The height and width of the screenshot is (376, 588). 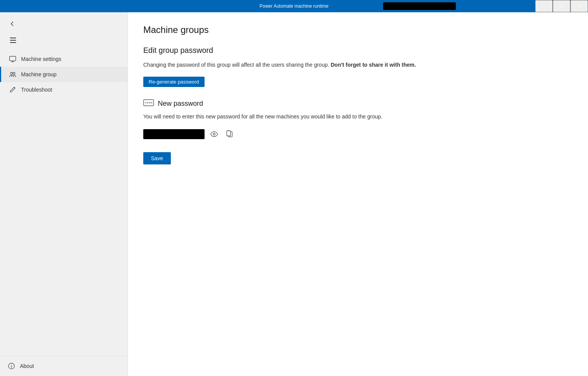 I want to click on sidebar-item-machine-settings: Machine settings, so click(x=64, y=59).